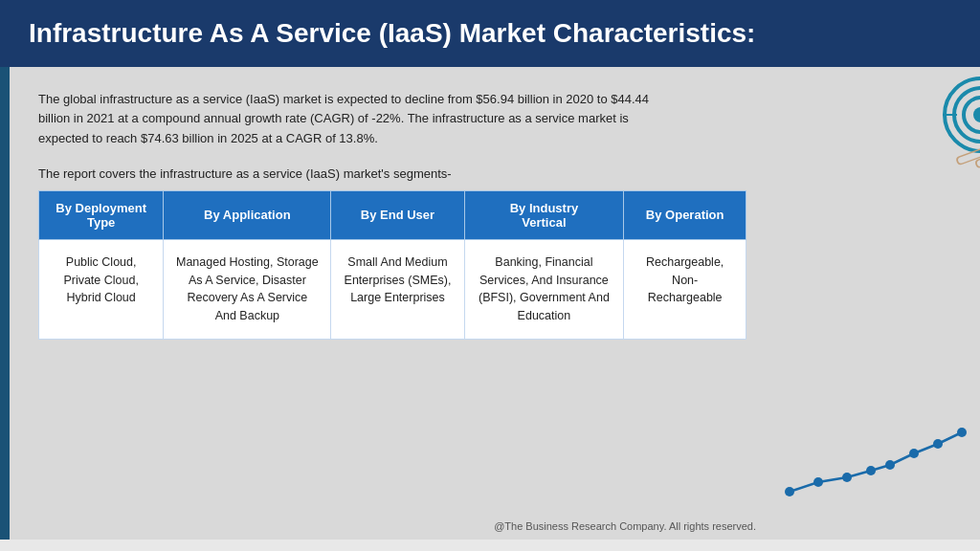 The width and height of the screenshot is (980, 551). I want to click on col-header-operation: By Operation, so click(685, 214).